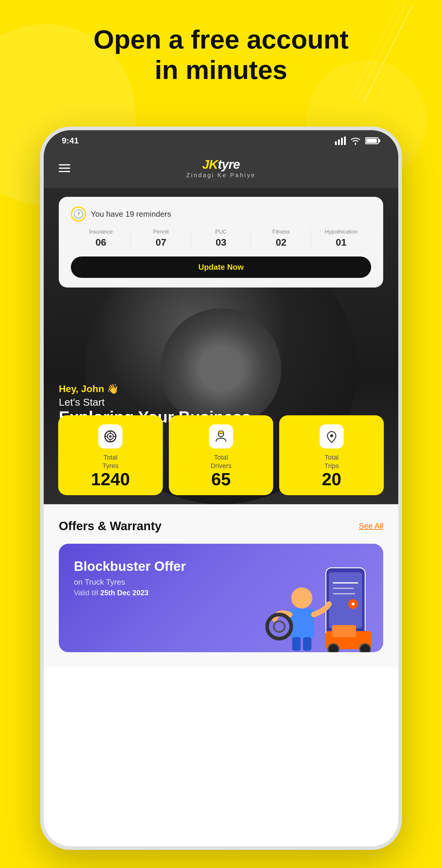 This screenshot has width=442, height=868. Describe the element at coordinates (221, 436) in the screenshot. I see `drivers-icon` at that location.